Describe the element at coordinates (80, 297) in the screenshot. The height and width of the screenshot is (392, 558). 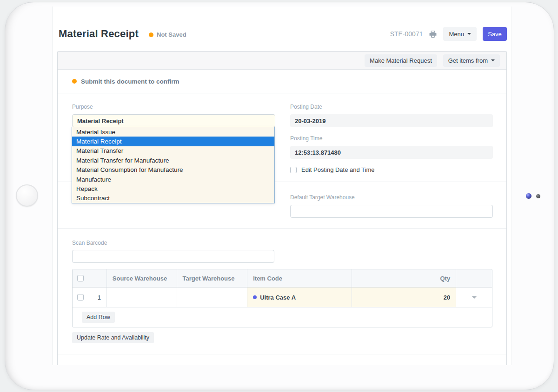
I see `row-checkbox` at that location.